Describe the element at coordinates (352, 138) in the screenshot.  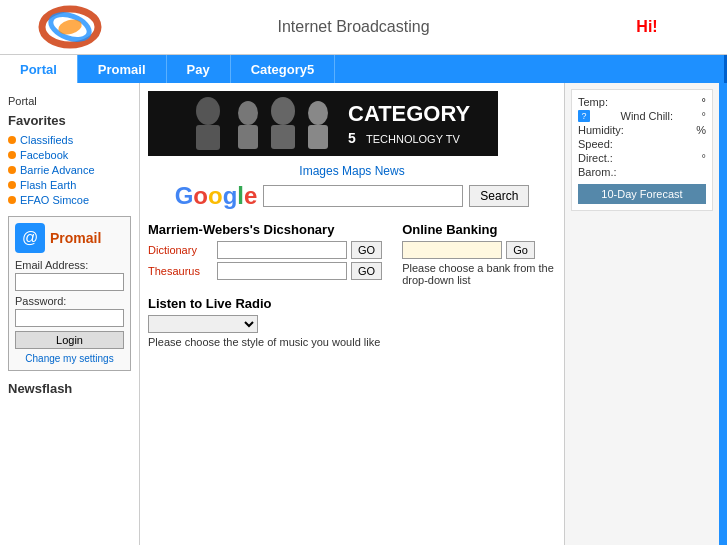
I see `svg-text: 5` at that location.